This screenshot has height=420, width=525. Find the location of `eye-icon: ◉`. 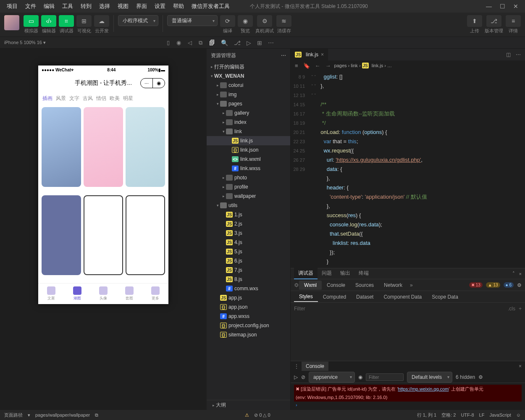

eye-icon: ◉ is located at coordinates (360, 377).